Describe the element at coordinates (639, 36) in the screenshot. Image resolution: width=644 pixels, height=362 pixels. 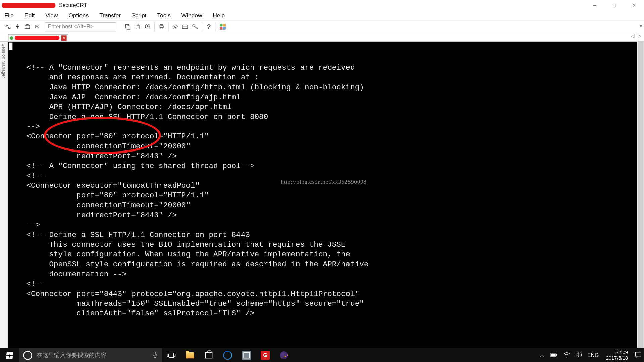
I see `tab-next-icon: ▷` at that location.